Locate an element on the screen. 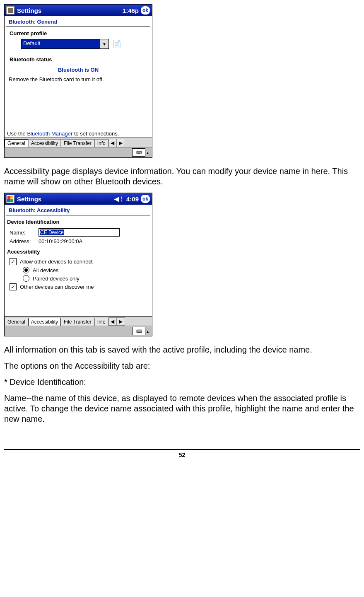  profile-combo: Default ▼ is located at coordinates (65, 44).